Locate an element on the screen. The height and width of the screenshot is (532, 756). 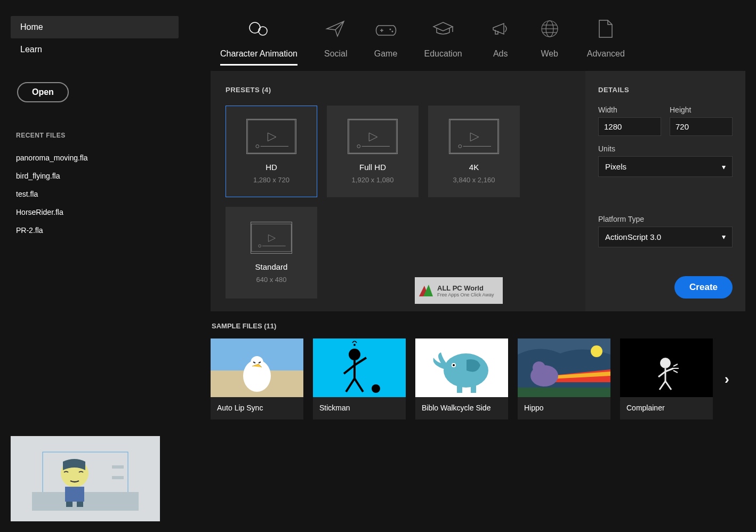
tab-label: Education is located at coordinates (444, 54).